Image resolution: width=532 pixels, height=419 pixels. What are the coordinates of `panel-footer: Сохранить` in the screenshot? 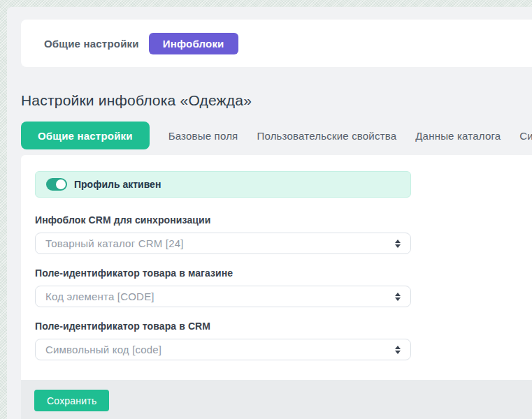 It's located at (277, 399).